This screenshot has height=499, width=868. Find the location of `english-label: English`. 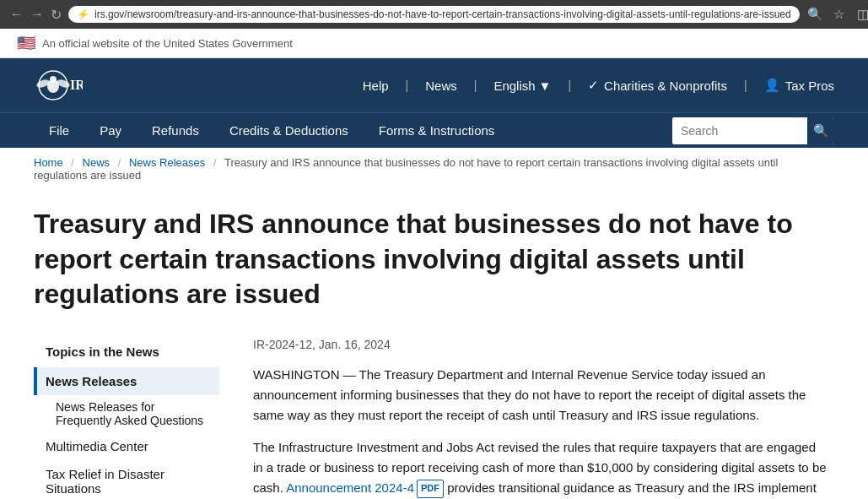

english-label: English is located at coordinates (515, 86).